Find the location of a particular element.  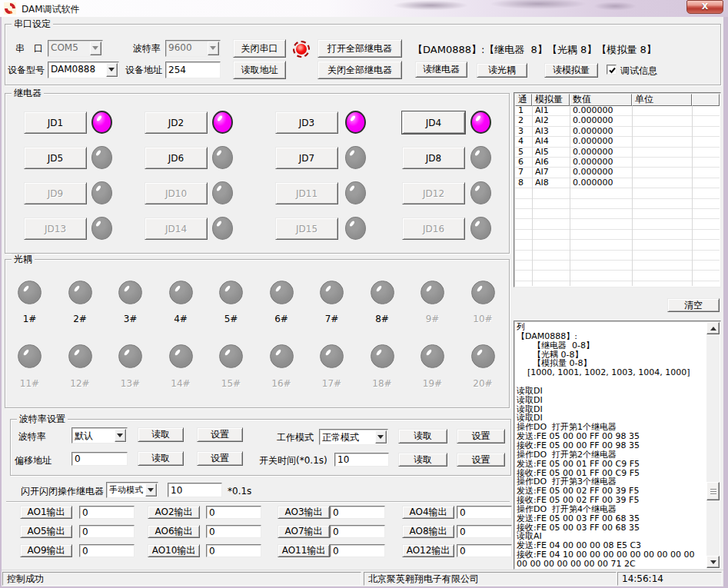

ao-output-button-12: AO12输出 is located at coordinates (428, 550).